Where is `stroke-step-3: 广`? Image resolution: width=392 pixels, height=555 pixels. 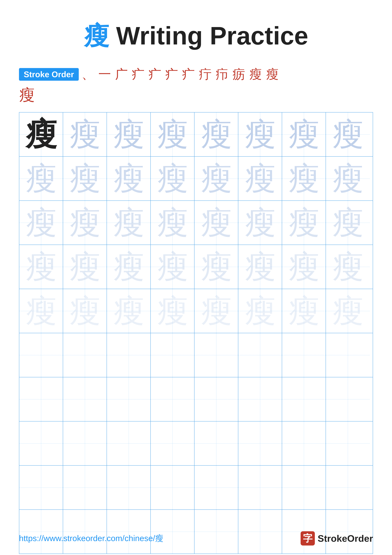
stroke-step-3: 广 is located at coordinates (121, 74).